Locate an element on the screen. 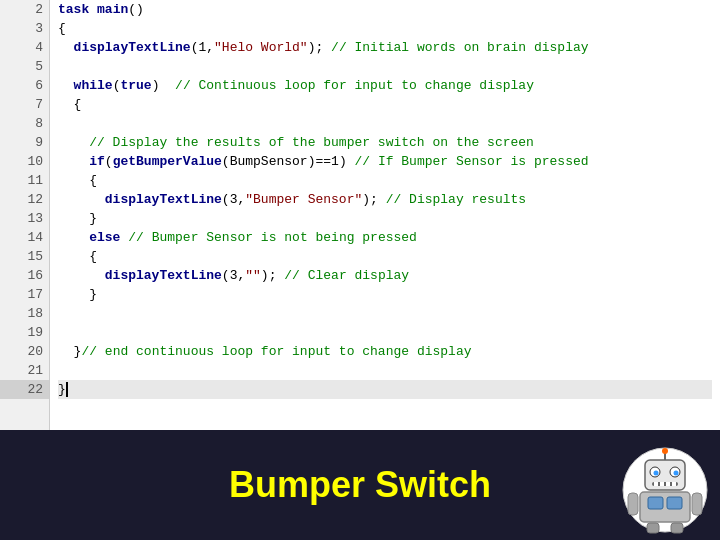  code-line-13: } is located at coordinates (385, 218).